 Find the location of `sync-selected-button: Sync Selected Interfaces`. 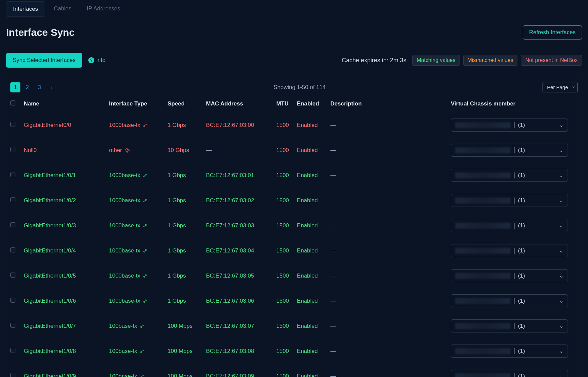

sync-selected-button: Sync Selected Interfaces is located at coordinates (44, 60).